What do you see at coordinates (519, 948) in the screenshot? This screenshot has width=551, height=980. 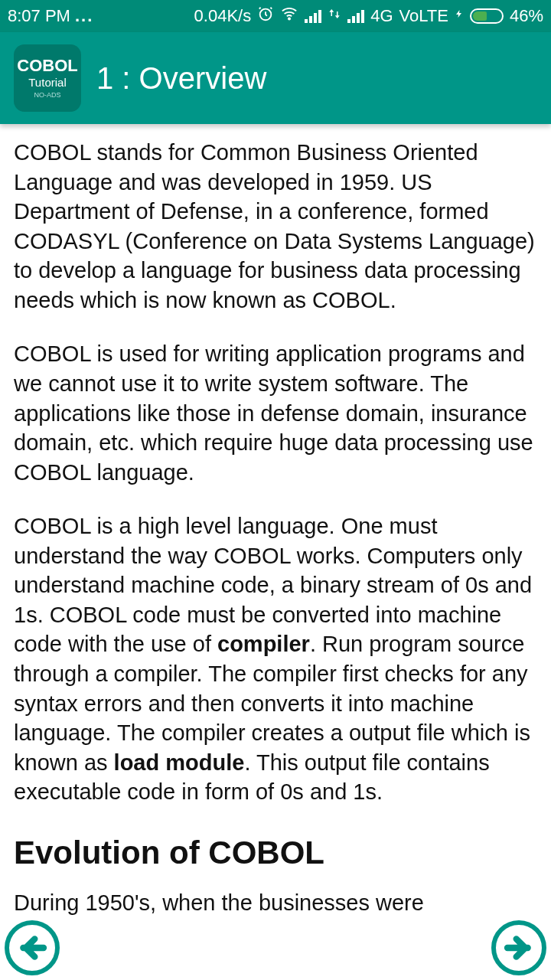 I see `next-button` at bounding box center [519, 948].